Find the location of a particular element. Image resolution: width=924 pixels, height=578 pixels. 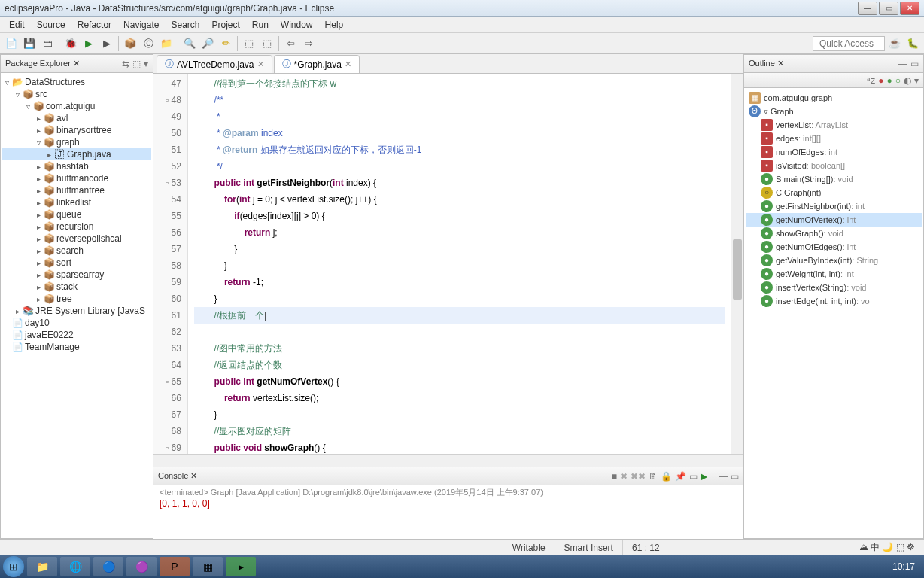

tree-item: ▸📦hashtab is located at coordinates (77, 166).